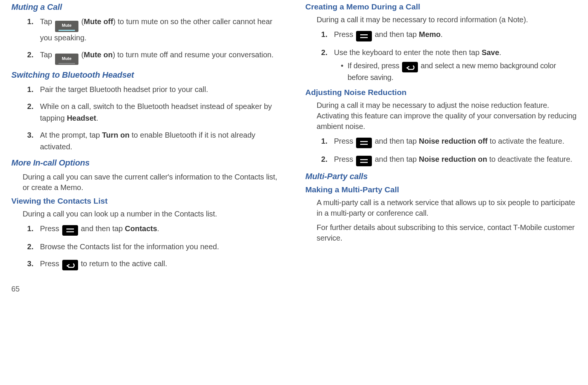  I want to click on step-text: to activate the feature., so click(526, 141).